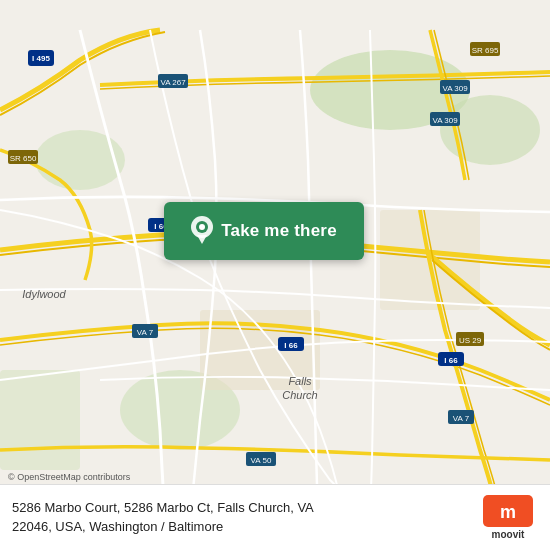 The image size is (550, 550). What do you see at coordinates (118, 526) in the screenshot?
I see `address-line2: 22046, USA, Washington / Baltimore` at bounding box center [118, 526].